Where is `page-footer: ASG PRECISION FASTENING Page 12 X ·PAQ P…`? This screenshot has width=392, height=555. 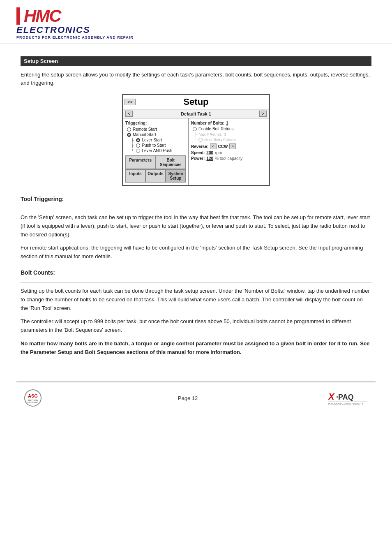
page-footer: ASG PRECISION FASTENING Page 12 X ·PAQ P… is located at coordinates (196, 398).